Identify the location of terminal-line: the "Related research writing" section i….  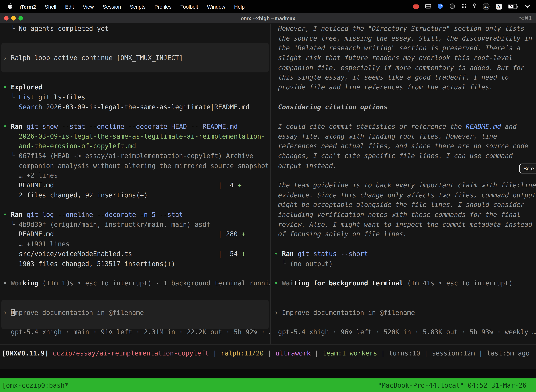
(405, 48).